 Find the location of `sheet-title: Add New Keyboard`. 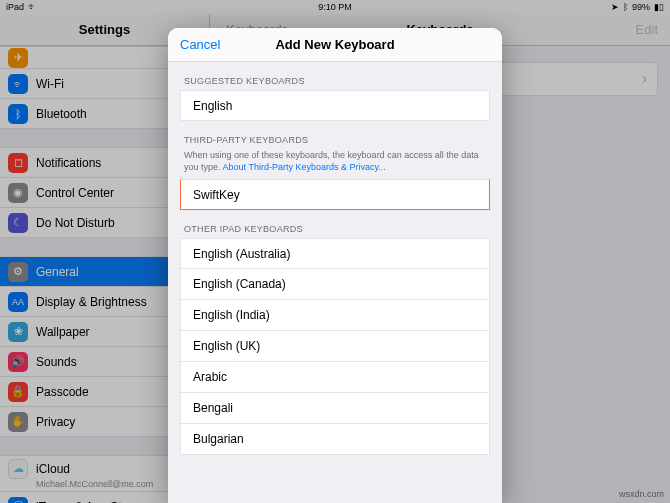

sheet-title: Add New Keyboard is located at coordinates (334, 44).